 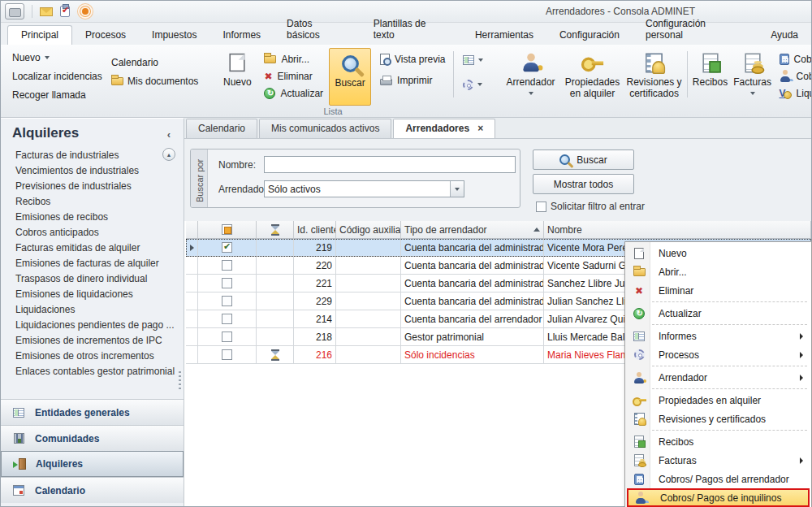 What do you see at coordinates (369, 230) in the screenshot?
I see `header-codigo-auxiliar: Código auxiliar` at bounding box center [369, 230].